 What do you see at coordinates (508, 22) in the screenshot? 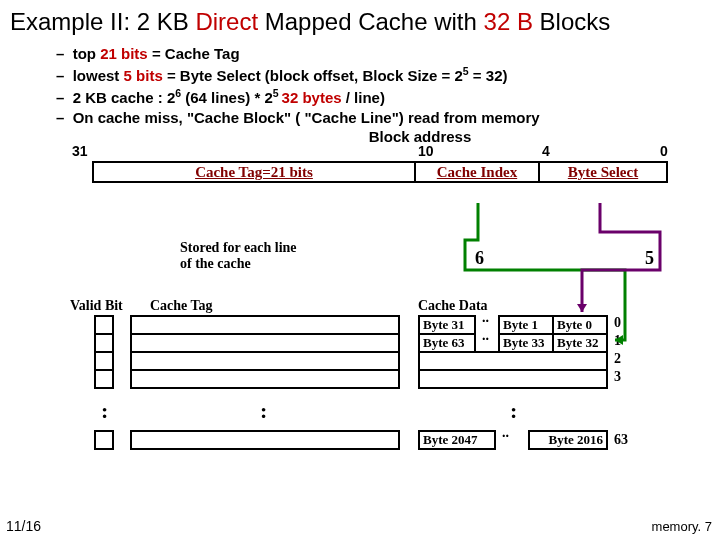
I see `title-red-2: 32 B` at bounding box center [508, 22].